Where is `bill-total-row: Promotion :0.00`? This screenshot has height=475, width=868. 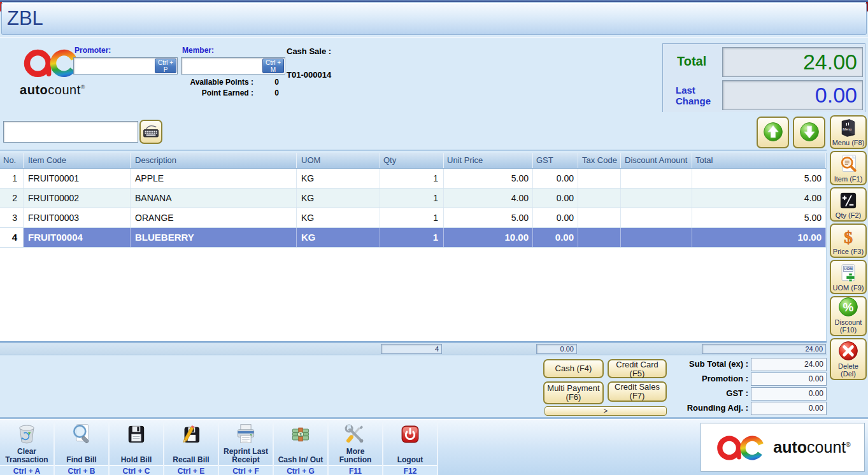
bill-total-row: Promotion :0.00 is located at coordinates (732, 379).